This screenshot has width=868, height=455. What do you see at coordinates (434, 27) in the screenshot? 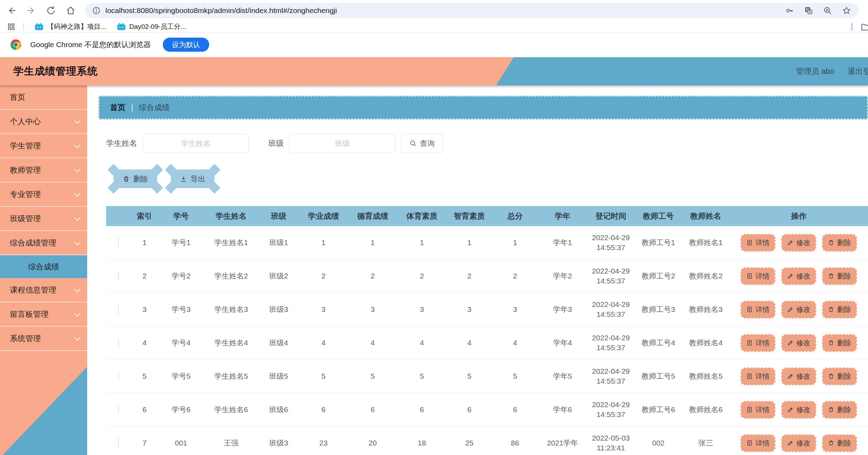
I see `bookmarks-bar: 【码神之路】项目... Day02-09-员工分...` at bounding box center [434, 27].